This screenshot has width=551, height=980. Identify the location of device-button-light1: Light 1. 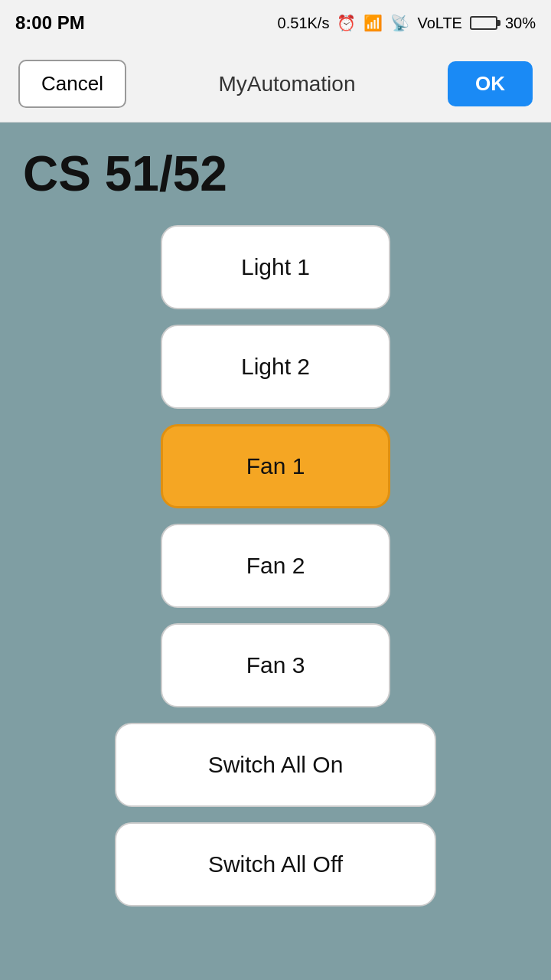
(276, 267).